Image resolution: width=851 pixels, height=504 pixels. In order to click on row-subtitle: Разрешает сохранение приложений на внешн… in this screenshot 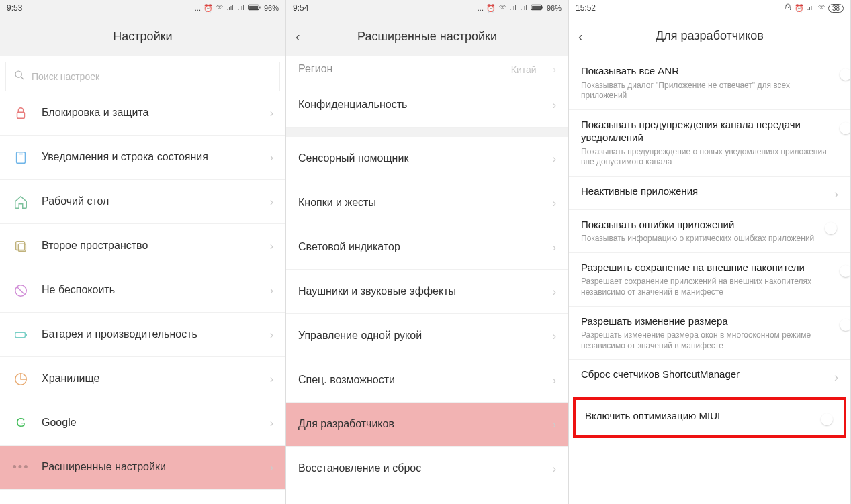, I will do `click(707, 287)`.